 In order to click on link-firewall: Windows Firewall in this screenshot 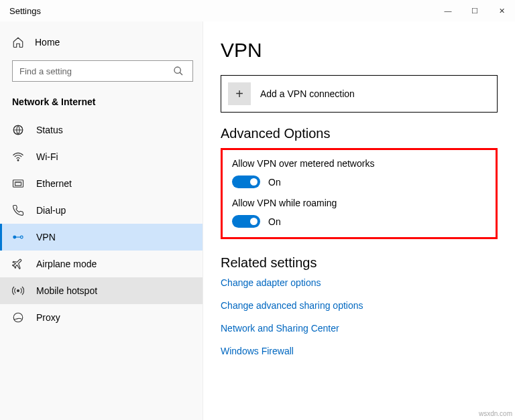, I will do `click(359, 351)`.